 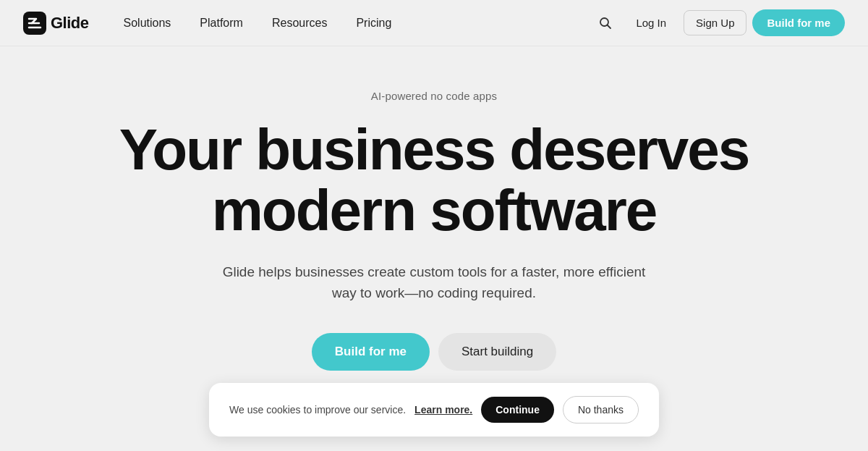 What do you see at coordinates (35, 23) in the screenshot?
I see `logo-icon` at bounding box center [35, 23].